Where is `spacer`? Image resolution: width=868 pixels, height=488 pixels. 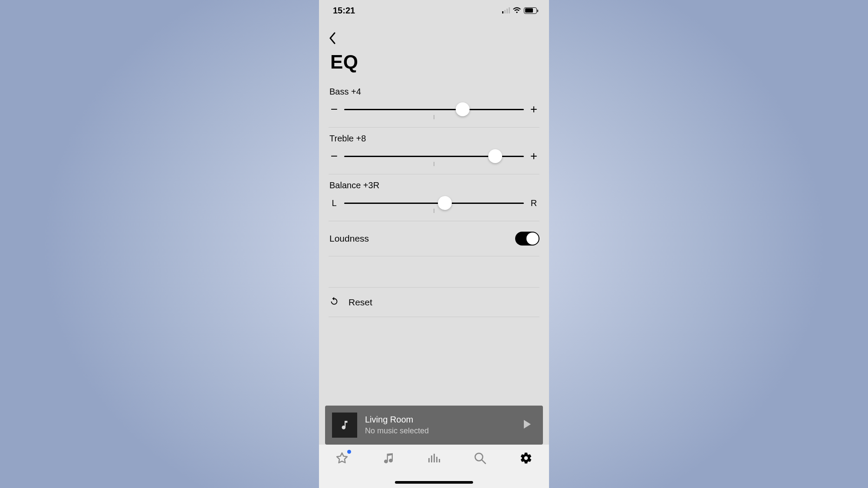
spacer is located at coordinates (434, 272).